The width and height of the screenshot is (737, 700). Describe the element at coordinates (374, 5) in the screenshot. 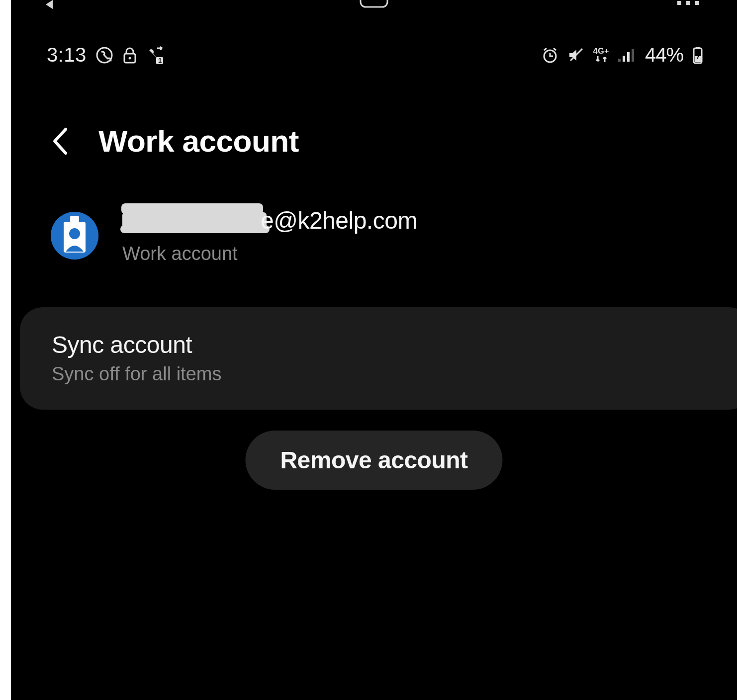

I see `nav-camera-icon` at that location.